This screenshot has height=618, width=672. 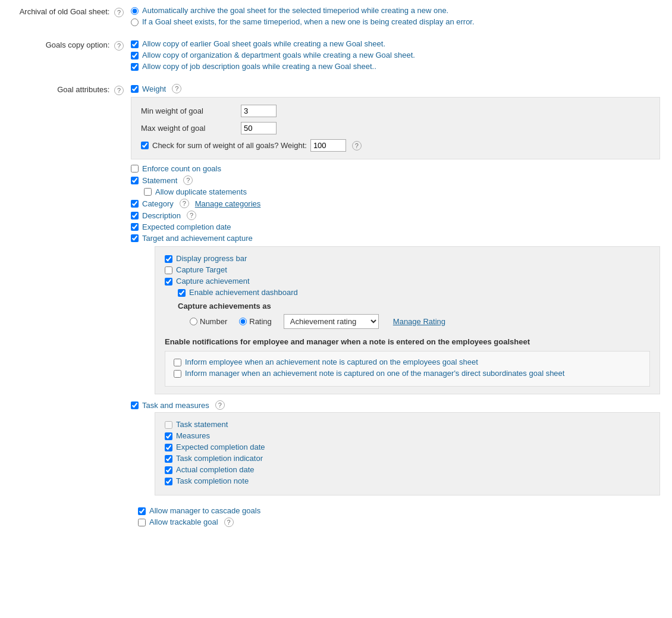 I want to click on goals-copy-label-text: Goals copy option:, so click(x=78, y=45).